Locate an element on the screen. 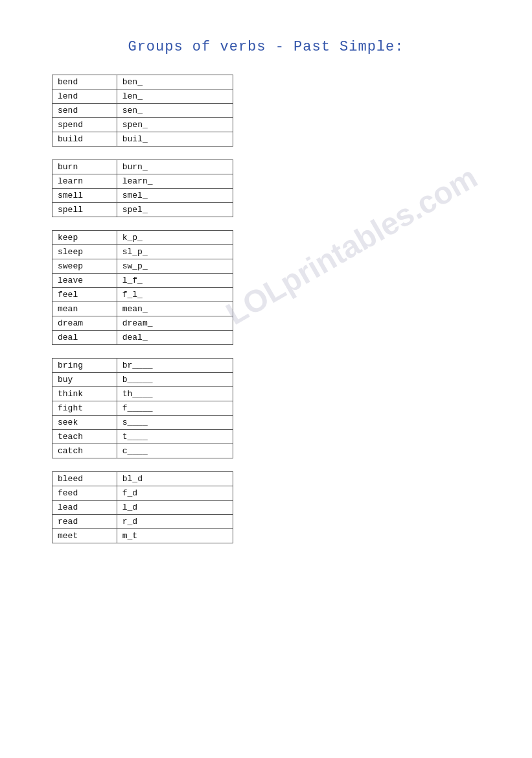 This screenshot has width=532, height=758. past-cell: spen_ is located at coordinates (175, 125).